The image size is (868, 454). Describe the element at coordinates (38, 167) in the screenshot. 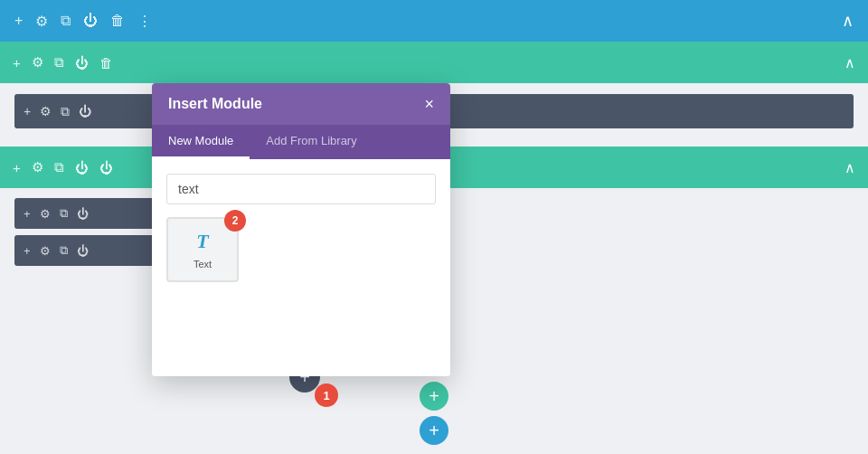

I see `section2-gear-icon: ⚙` at that location.